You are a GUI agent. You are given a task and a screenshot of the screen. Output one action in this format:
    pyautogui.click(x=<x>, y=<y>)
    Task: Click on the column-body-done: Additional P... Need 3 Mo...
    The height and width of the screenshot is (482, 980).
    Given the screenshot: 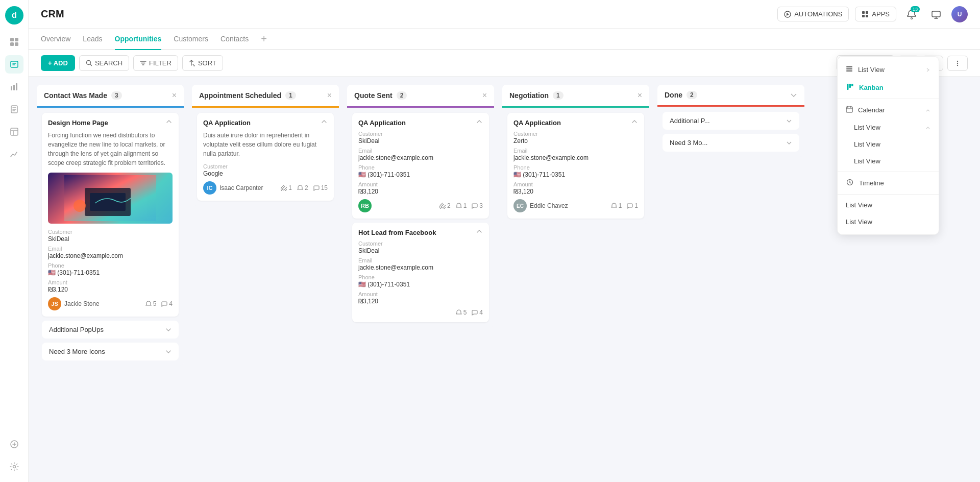 What is the action you would take?
    pyautogui.click(x=731, y=132)
    